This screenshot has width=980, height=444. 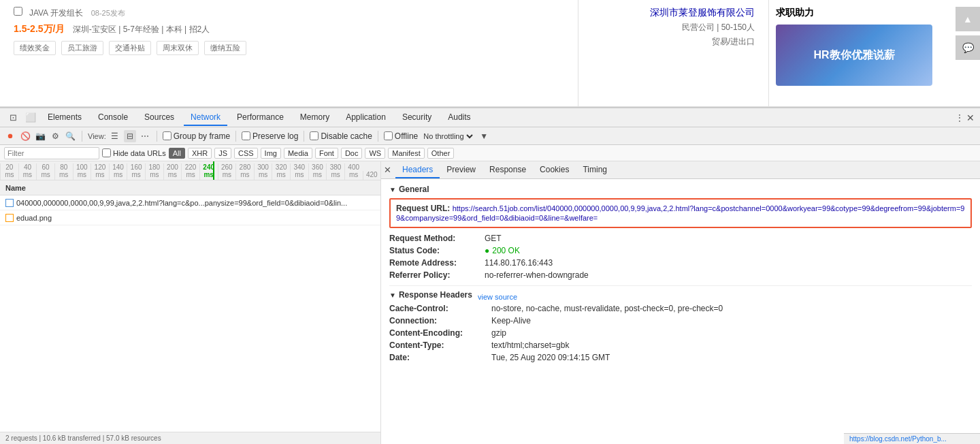 I want to click on tick-340: 340 ms, so click(x=299, y=172).